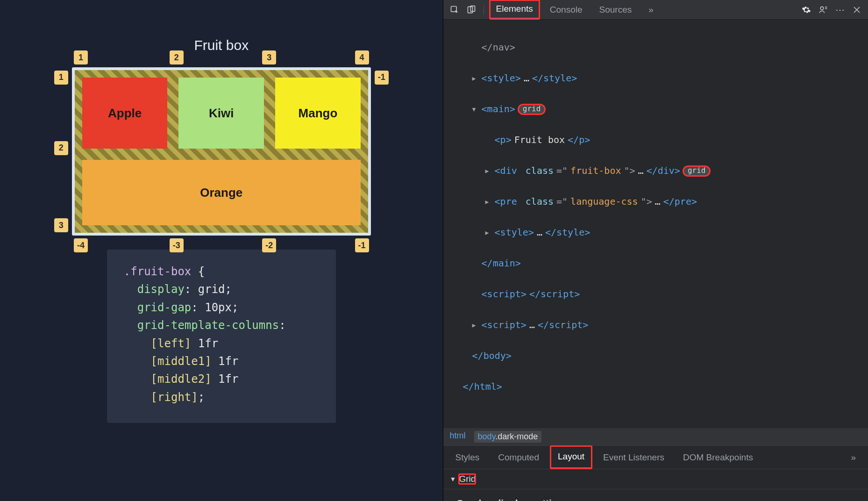  I want to click on gear-icon, so click(806, 10).